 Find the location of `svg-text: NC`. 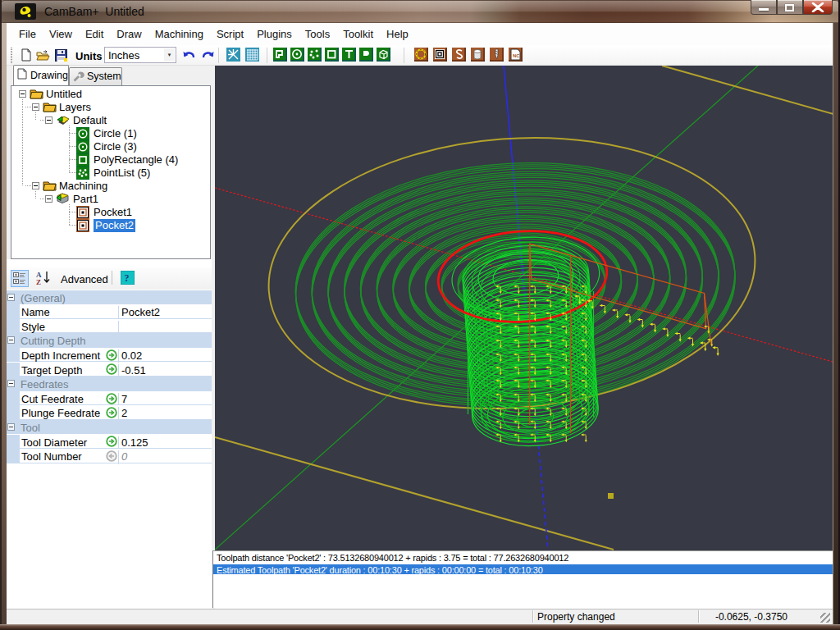

svg-text: NC is located at coordinates (517, 56).